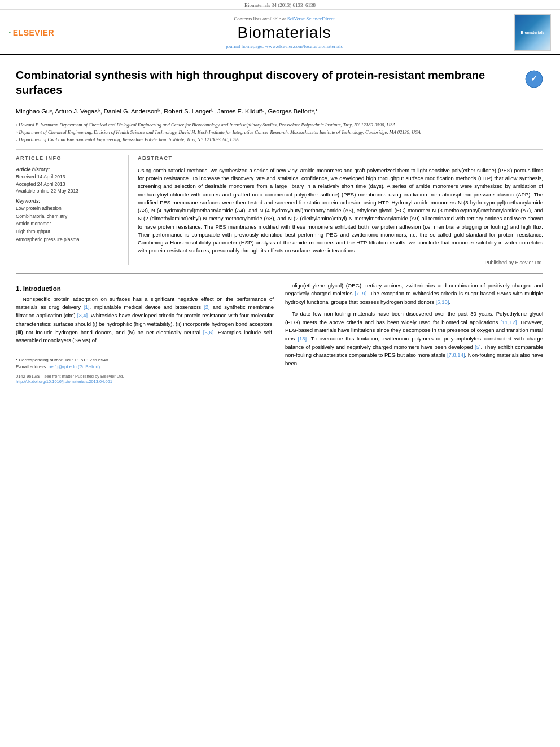 Image resolution: width=560 pixels, height=747 pixels. Describe the element at coordinates (87, 307) in the screenshot. I see `cite-1: [1]` at that location.